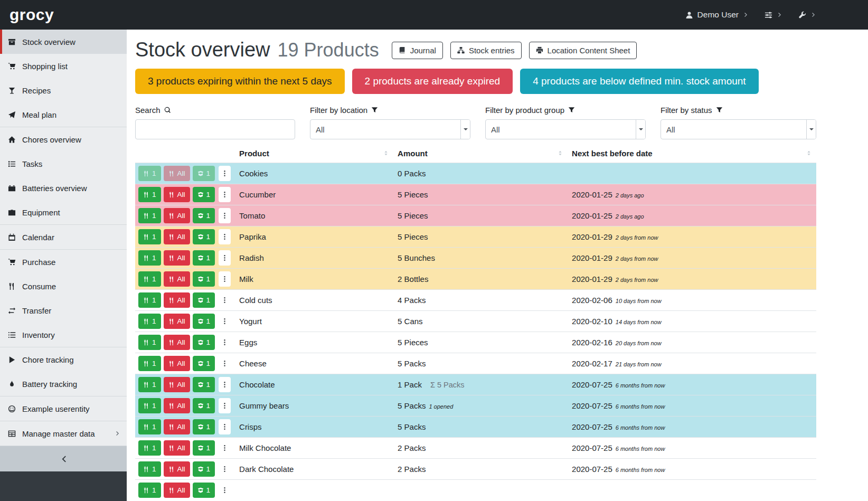  I want to click on sidebar-item-manage-master-data: Manage master data, so click(63, 433).